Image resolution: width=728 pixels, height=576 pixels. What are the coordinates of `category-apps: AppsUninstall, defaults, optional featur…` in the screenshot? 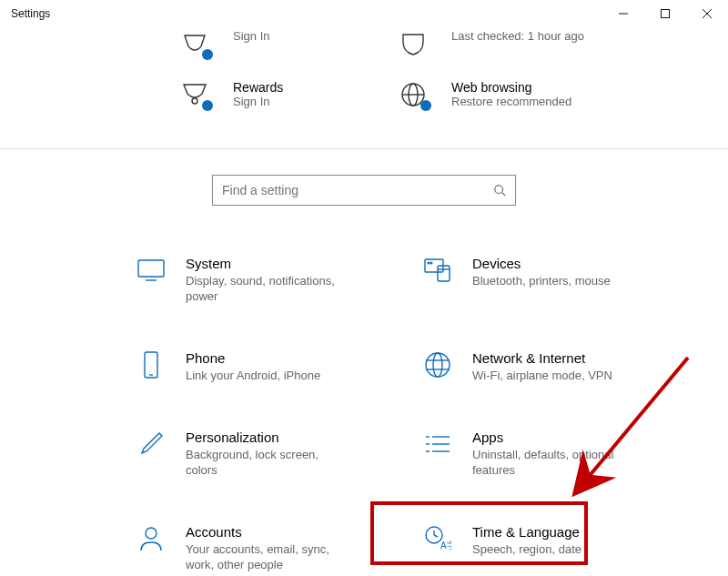 It's located at (551, 454).